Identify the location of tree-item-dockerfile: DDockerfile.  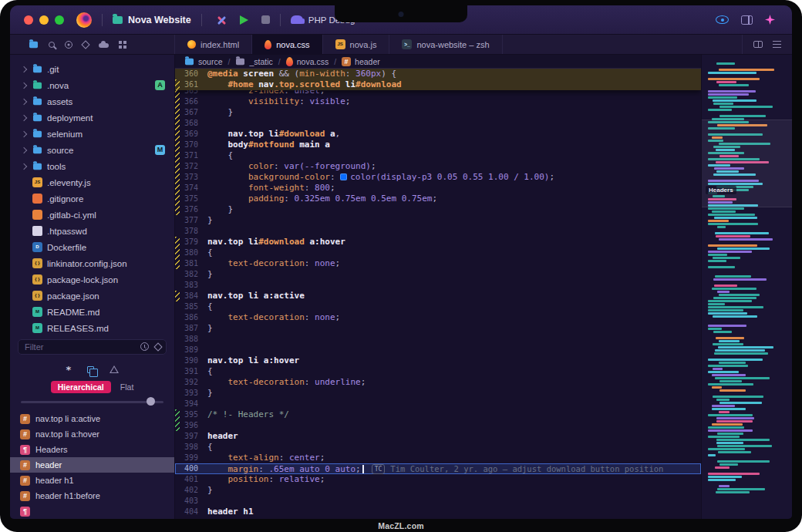
(93, 247).